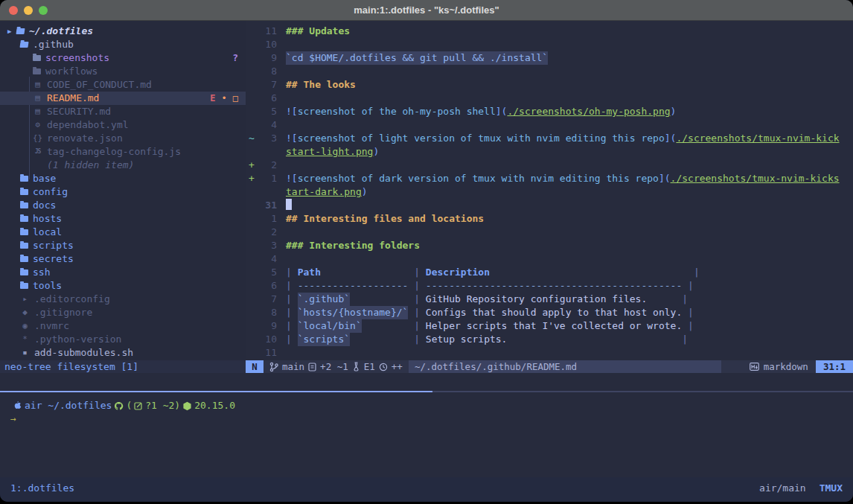 This screenshot has width=853, height=504. What do you see at coordinates (138, 406) in the screenshot?
I see `pencil-square-icon` at bounding box center [138, 406].